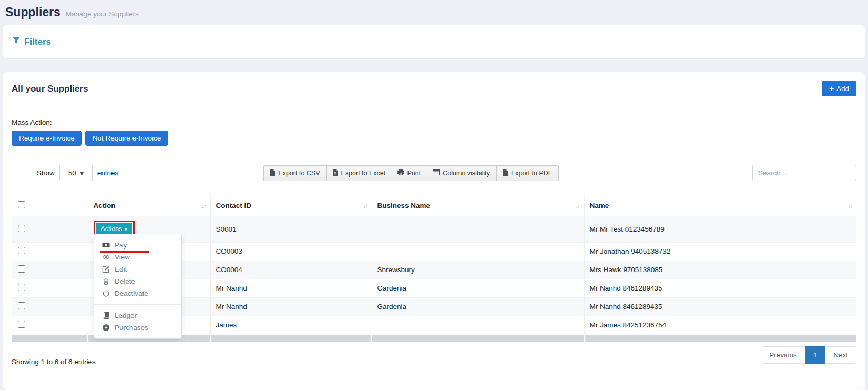 This screenshot has height=390, width=868. What do you see at coordinates (815, 355) in the screenshot?
I see `pagination-page-1-button: 1` at bounding box center [815, 355].